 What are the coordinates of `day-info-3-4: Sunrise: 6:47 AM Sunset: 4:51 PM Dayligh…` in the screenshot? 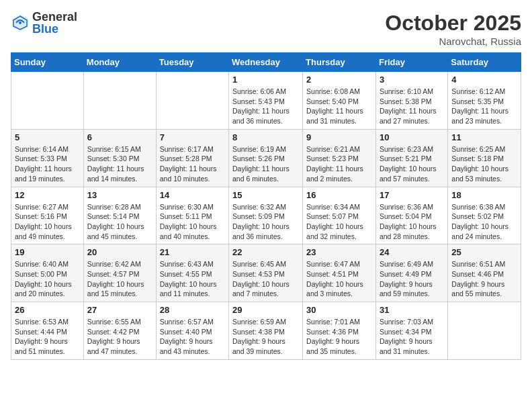 It's located at (339, 279).